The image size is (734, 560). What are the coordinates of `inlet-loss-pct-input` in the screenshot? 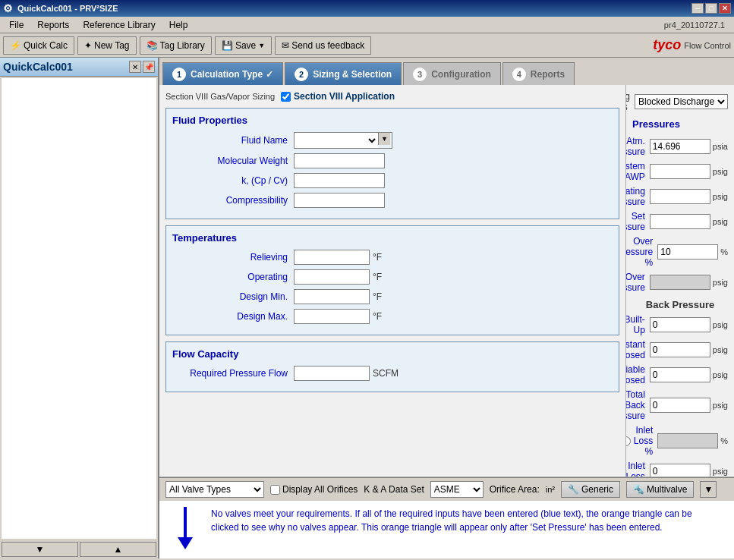 It's located at (688, 441).